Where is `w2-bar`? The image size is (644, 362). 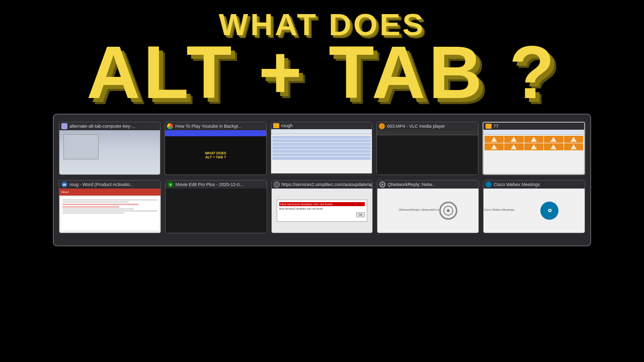 w2-bar is located at coordinates (215, 133).